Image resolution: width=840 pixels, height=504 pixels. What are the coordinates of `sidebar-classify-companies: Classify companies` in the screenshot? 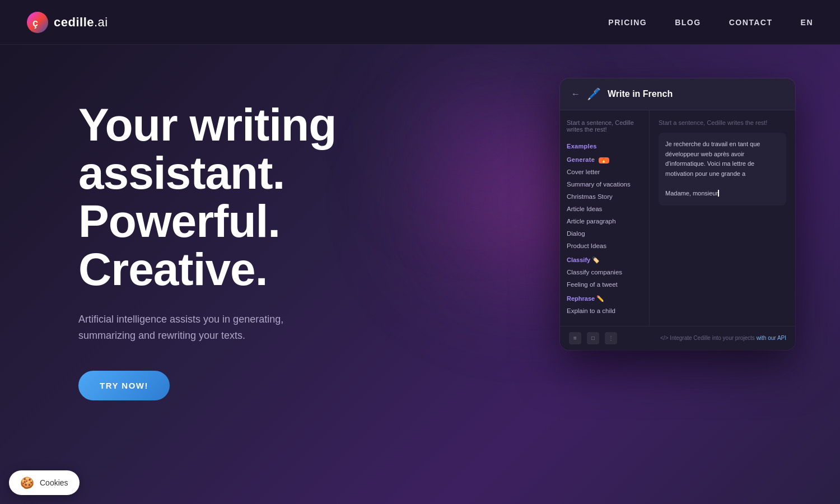 It's located at (605, 272).